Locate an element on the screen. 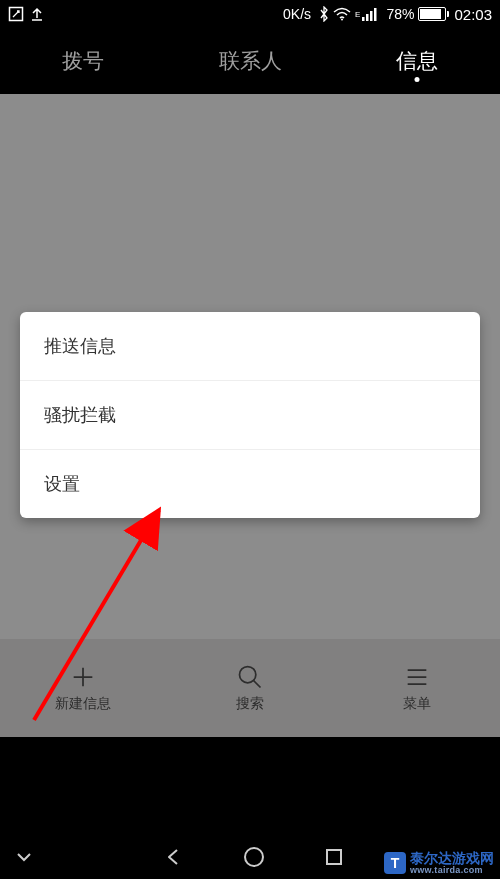  tab-dial: 拨号 is located at coordinates (84, 61).